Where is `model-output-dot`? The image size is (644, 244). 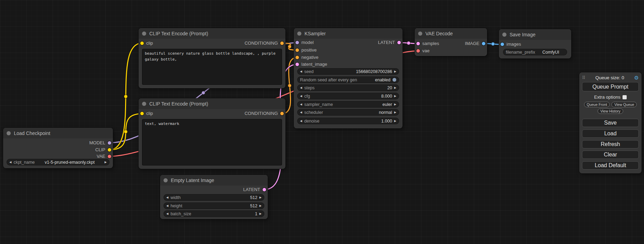 model-output-dot is located at coordinates (109, 143).